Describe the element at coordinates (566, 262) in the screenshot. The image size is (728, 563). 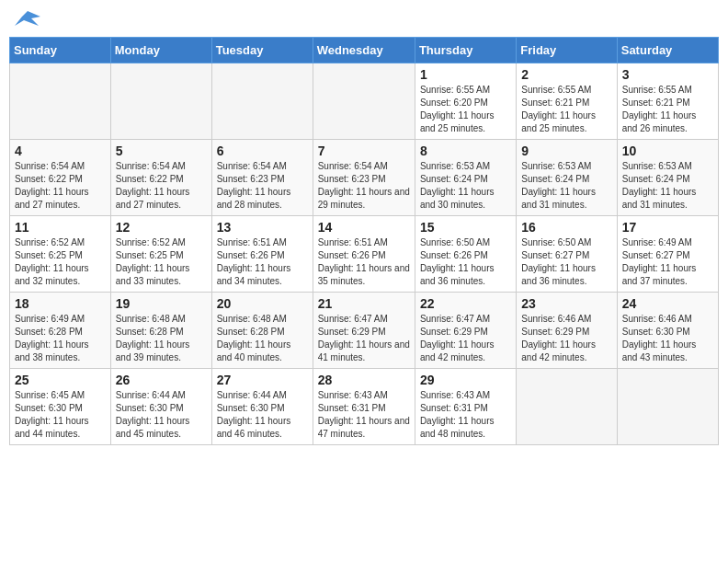
I see `day-info: Sunrise: 6:50 AM Sunset: 6:27 PM Dayligh…` at that location.